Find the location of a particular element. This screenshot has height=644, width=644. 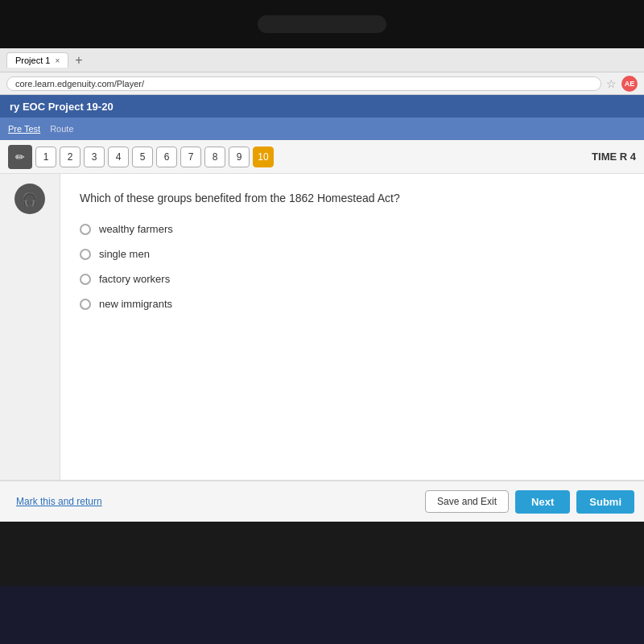

bookmark-icon: ☆ is located at coordinates (612, 84).